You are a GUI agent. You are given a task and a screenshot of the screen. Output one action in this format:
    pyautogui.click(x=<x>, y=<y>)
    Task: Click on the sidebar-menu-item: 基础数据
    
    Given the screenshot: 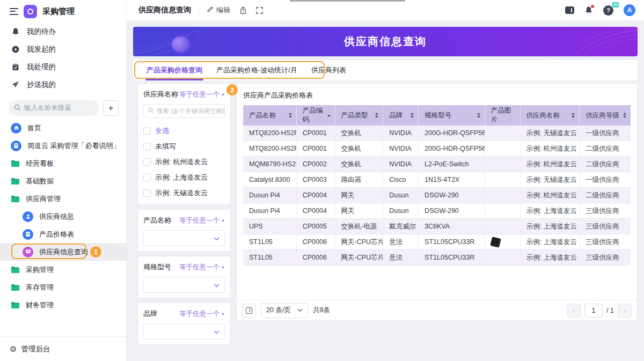 What is the action you would take?
    pyautogui.click(x=63, y=181)
    